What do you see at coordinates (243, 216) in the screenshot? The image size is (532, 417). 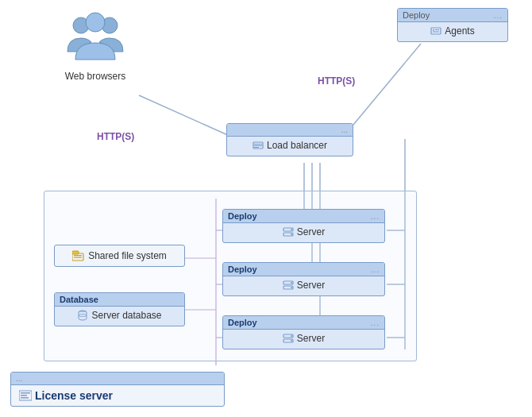 I see `deploy-server-1-title: Deploy` at bounding box center [243, 216].